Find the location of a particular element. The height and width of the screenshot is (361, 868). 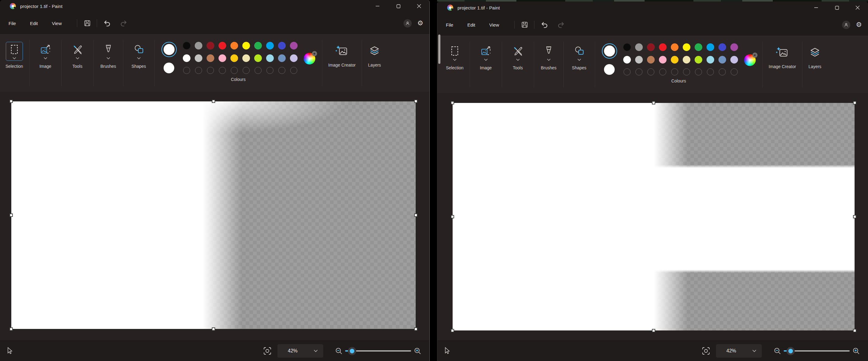

close-button is located at coordinates (419, 6).